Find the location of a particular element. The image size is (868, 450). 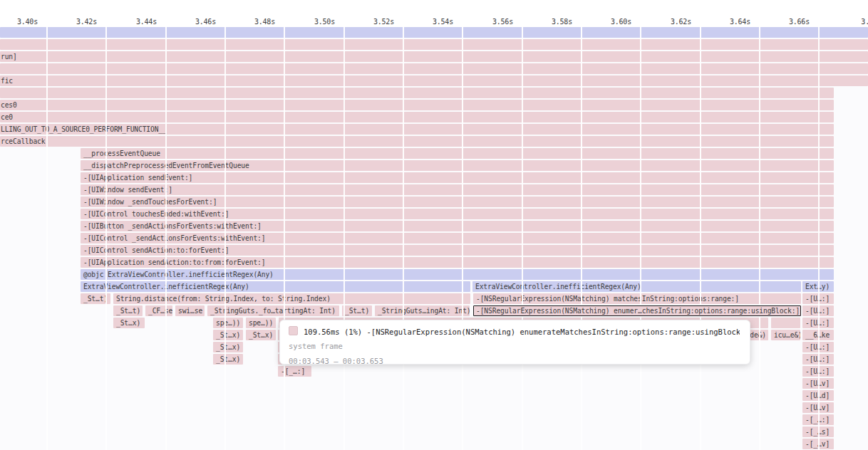

flame-bar: _StringGuts._fo…tartingAt: Int) is located at coordinates (274, 310).